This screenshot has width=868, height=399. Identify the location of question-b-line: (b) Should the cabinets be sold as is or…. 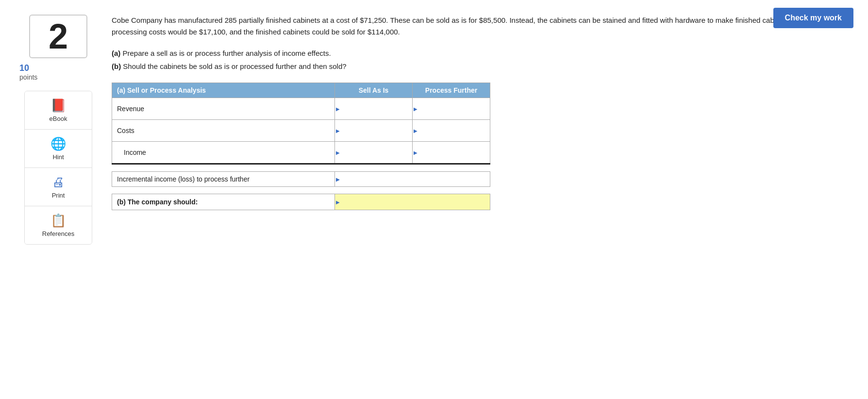
(483, 66).